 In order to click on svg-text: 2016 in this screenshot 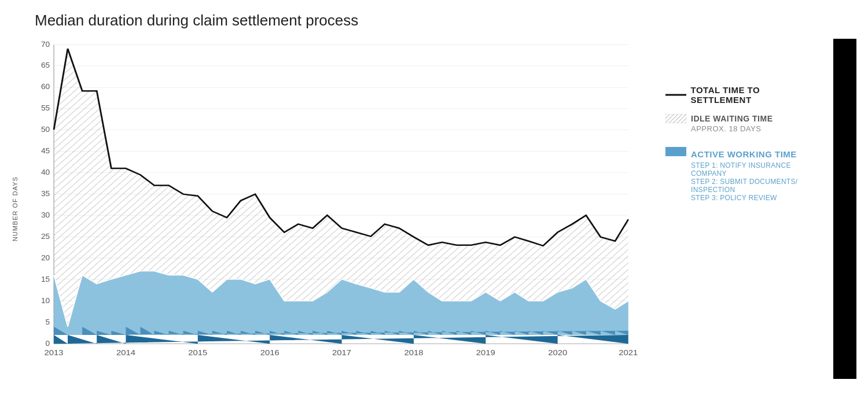, I will do `click(270, 353)`.